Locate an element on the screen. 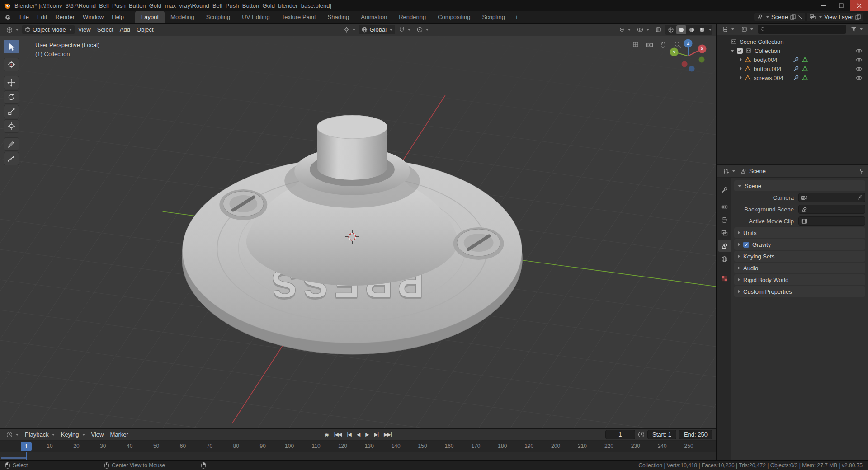 The image size is (868, 470). current-frame-field: 1 is located at coordinates (620, 435).